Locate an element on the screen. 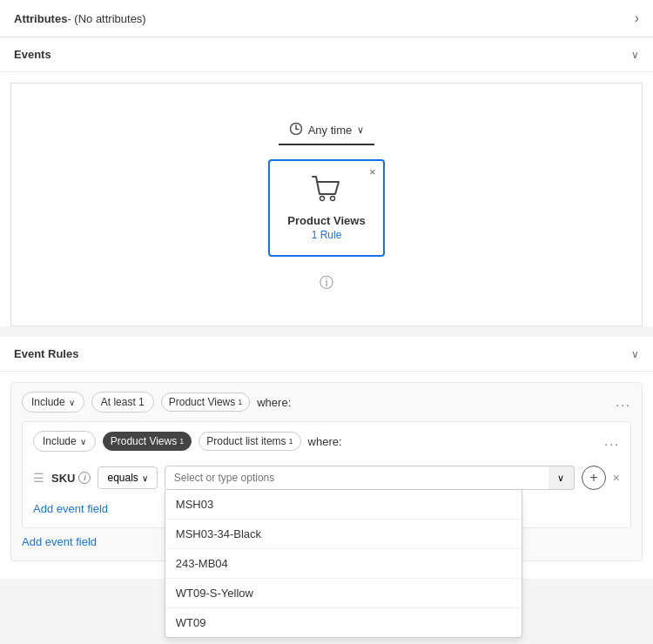 The width and height of the screenshot is (653, 644). inner-where-label: where: is located at coordinates (326, 442).